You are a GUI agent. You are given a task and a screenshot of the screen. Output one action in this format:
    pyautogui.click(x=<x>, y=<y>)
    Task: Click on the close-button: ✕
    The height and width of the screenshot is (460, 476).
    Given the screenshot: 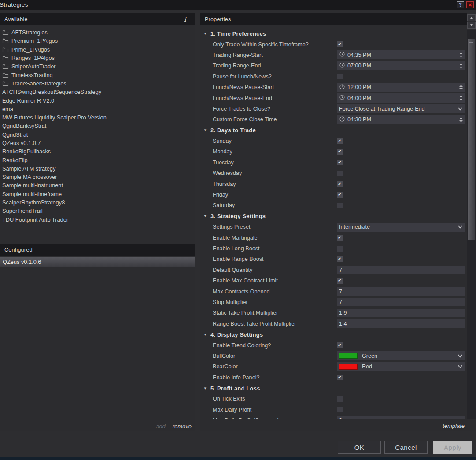 What is the action you would take?
    pyautogui.click(x=470, y=5)
    